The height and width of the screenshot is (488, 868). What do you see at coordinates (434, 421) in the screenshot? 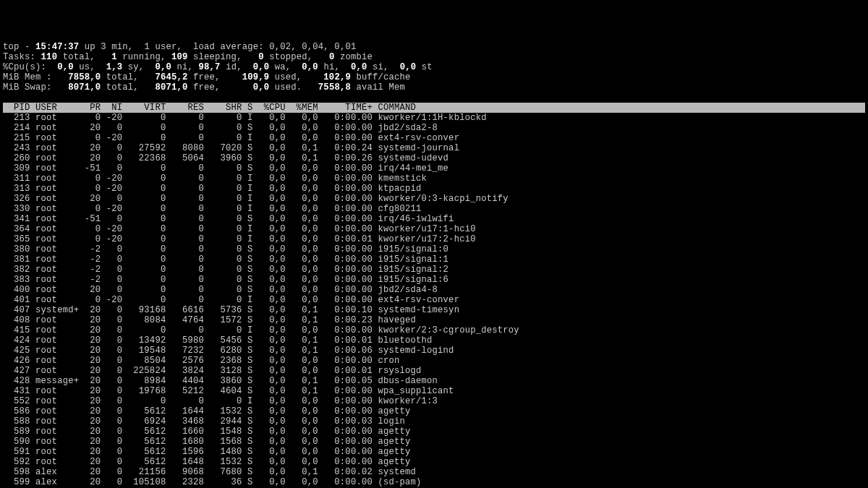
I see `process-row: 588 root 20 0 6924 3468 2944 S 0,0 0,0 0…` at bounding box center [434, 421].